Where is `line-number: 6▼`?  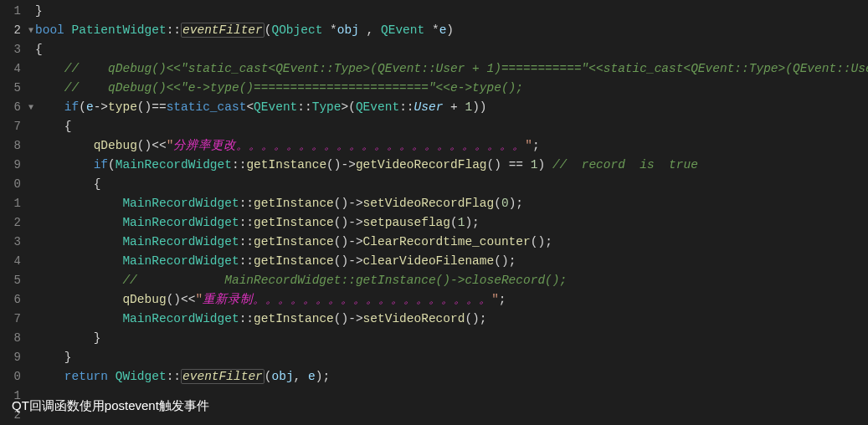 line-number: 6▼ is located at coordinates (12, 107).